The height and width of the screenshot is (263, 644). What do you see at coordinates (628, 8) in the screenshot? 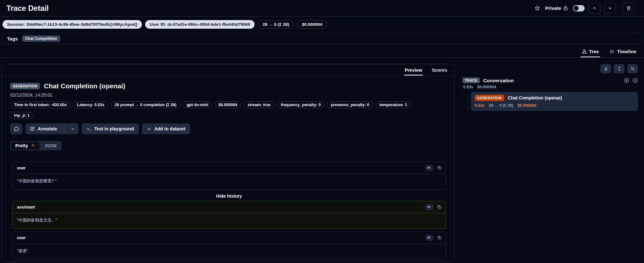
I see `delete-trace-button` at bounding box center [628, 8].